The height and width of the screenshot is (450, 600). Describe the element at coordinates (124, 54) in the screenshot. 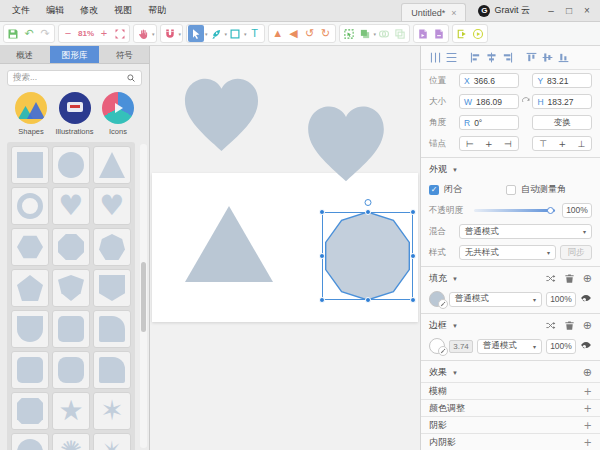

I see `tab-symbols: 符号` at that location.